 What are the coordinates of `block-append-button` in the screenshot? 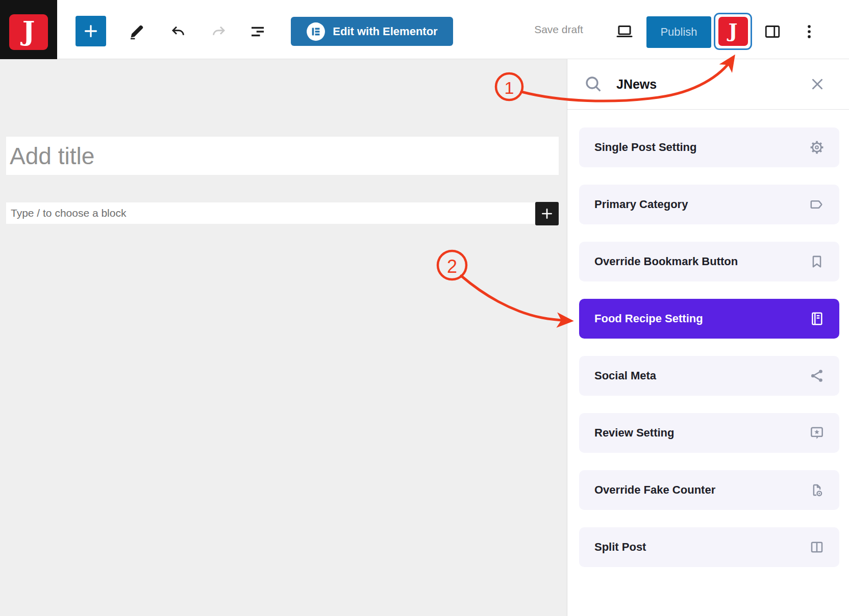 It's located at (547, 214).